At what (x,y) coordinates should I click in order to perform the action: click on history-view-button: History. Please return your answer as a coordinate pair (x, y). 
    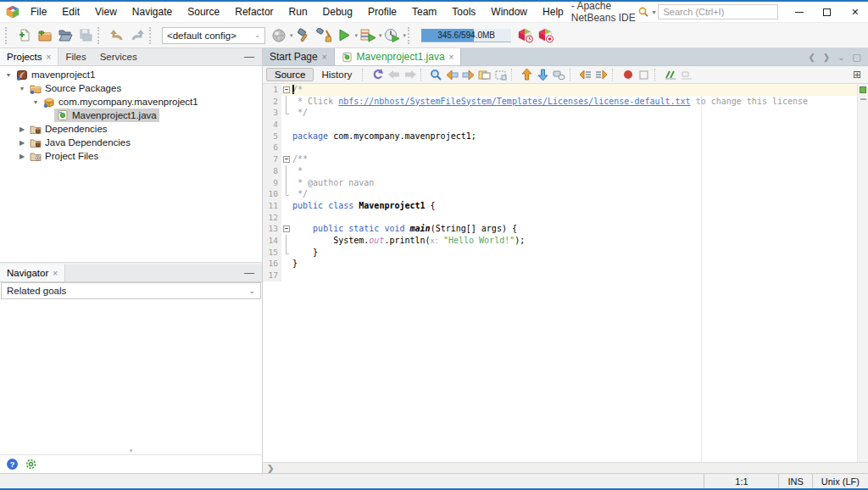
    Looking at the image, I should click on (337, 75).